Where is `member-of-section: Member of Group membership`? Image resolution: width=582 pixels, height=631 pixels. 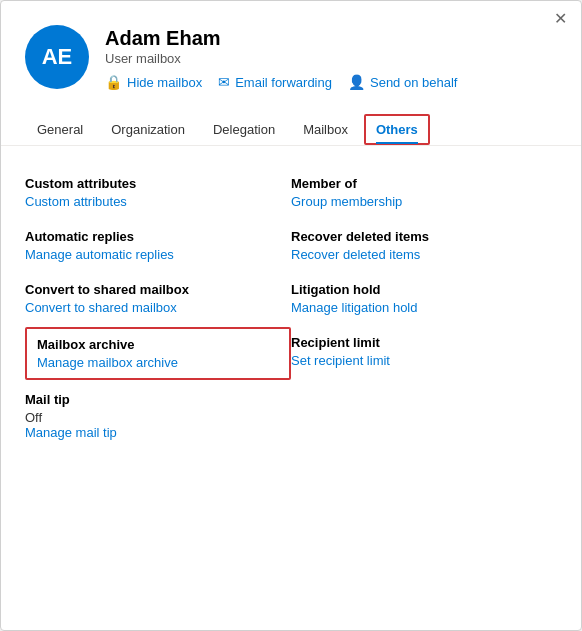
member-of-section: Member of Group membership is located at coordinates (424, 192).